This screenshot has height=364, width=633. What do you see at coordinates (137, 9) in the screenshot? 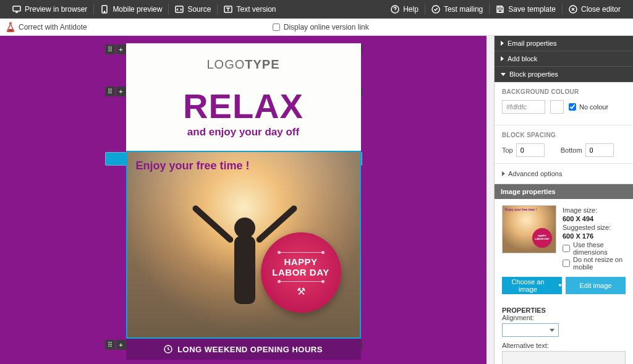
I see `mobile-preview-label: Mobile preview` at bounding box center [137, 9].